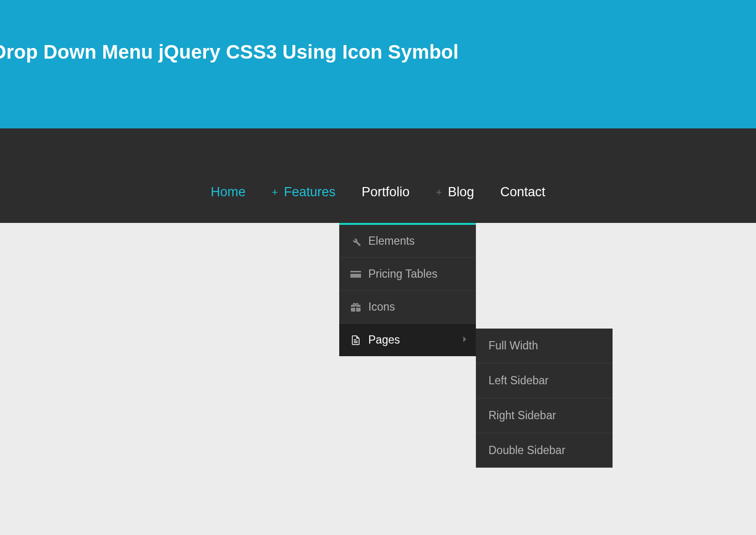 Image resolution: width=756 pixels, height=535 pixels. Describe the element at coordinates (228, 192) in the screenshot. I see `nav-label: Home` at that location.